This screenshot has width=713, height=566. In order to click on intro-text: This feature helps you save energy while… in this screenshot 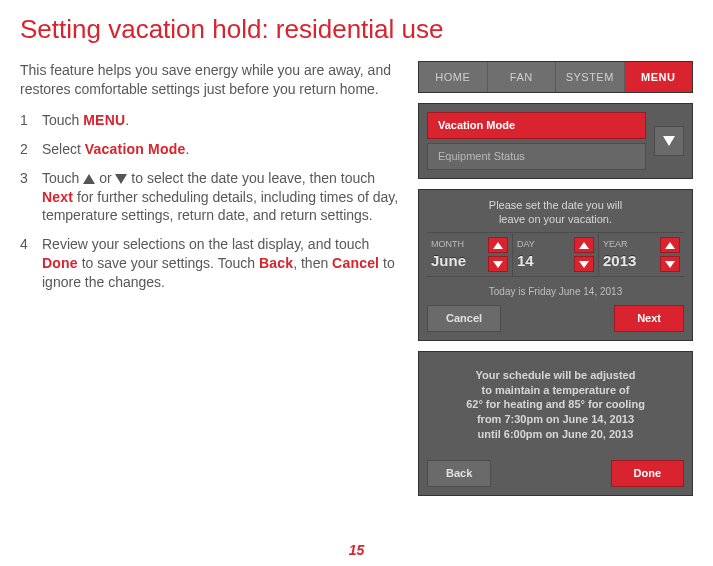, I will do `click(210, 80)`.